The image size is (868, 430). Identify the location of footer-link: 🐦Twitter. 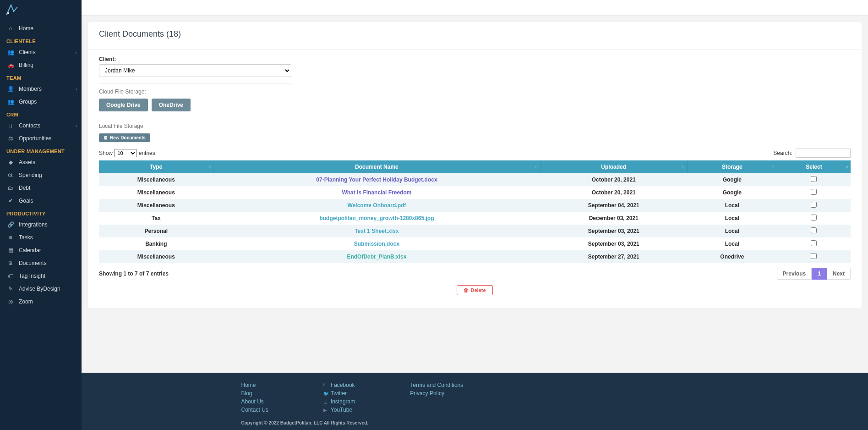
(339, 393).